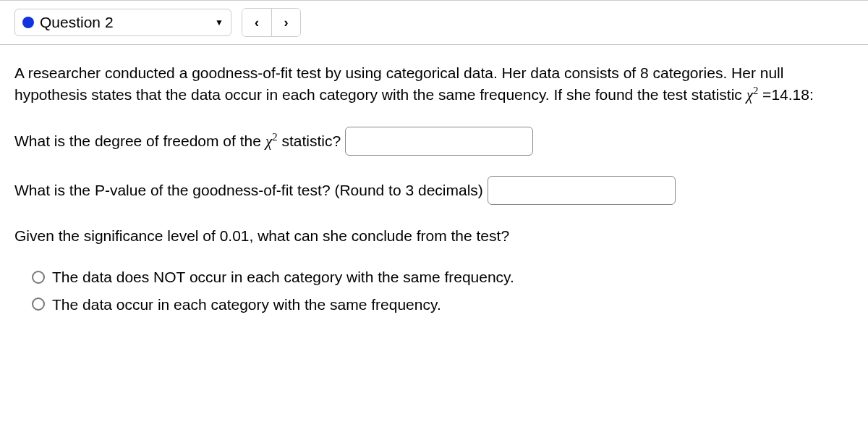 This screenshot has width=868, height=430. Describe the element at coordinates (434, 291) in the screenshot. I see `conclusion-options: The data does NOT occur in each category…` at that location.